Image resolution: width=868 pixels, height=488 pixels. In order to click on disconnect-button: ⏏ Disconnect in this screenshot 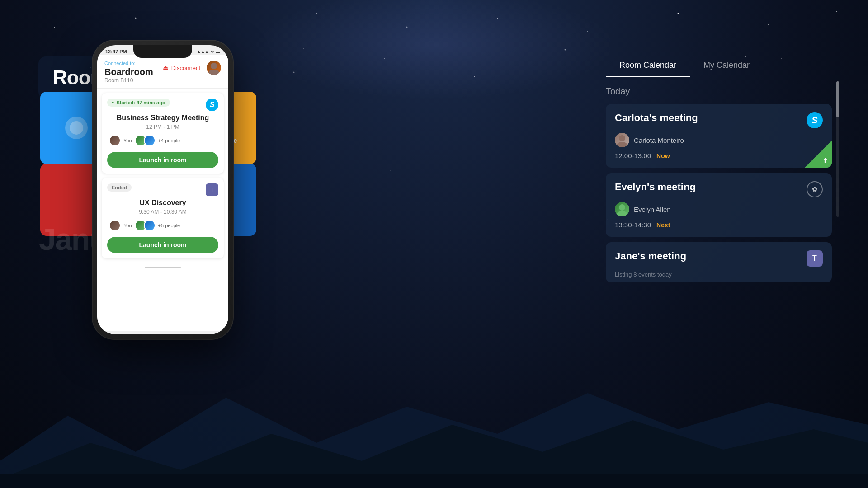, I will do `click(182, 68)`.